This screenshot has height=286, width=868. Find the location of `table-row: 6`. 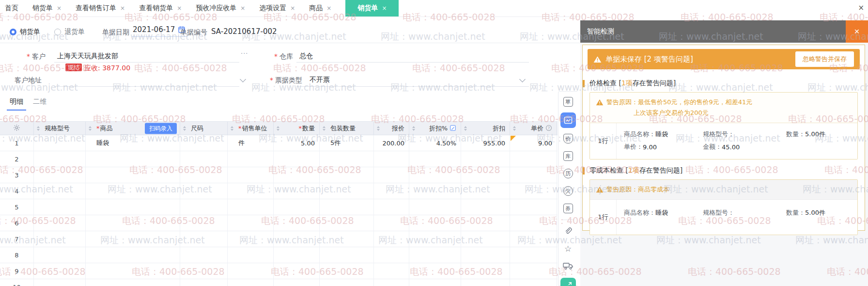

table-row: 6 is located at coordinates (279, 223).